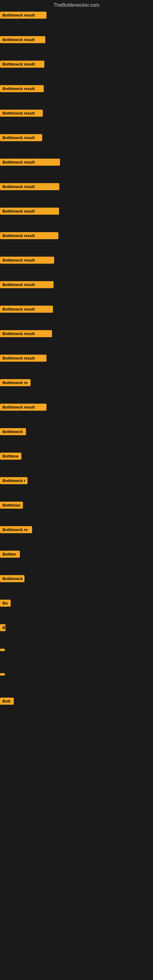 Image resolution: width=153 pixels, height=980 pixels. Describe the element at coordinates (76, 5) in the screenshot. I see `site-title: TheBottlenecker.com` at that location.